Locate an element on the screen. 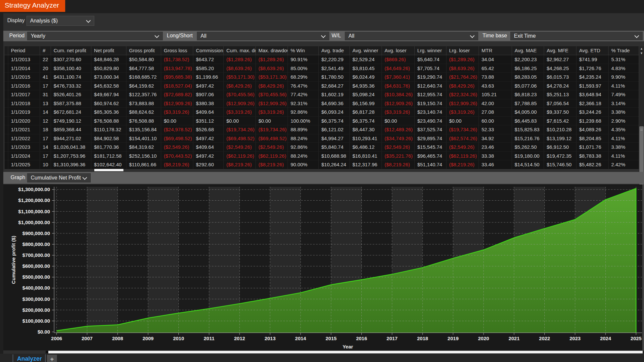  x-axis-tick-label: 2024 is located at coordinates (606, 339).